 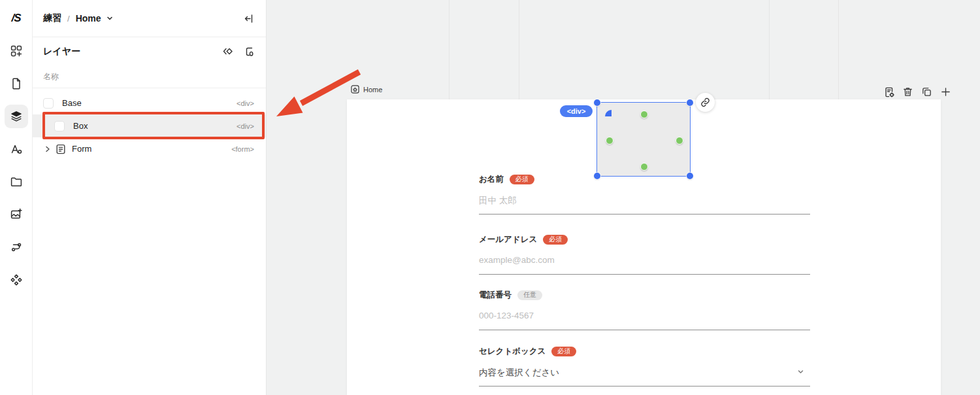 What do you see at coordinates (506, 315) in the screenshot?
I see `field-placeholder: 000-123-4567` at bounding box center [506, 315].